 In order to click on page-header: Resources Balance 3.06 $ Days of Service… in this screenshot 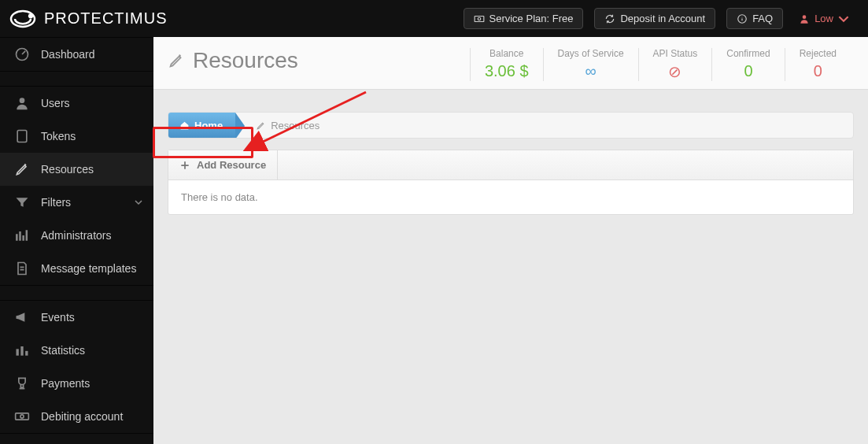, I will do `click(511, 63)`.